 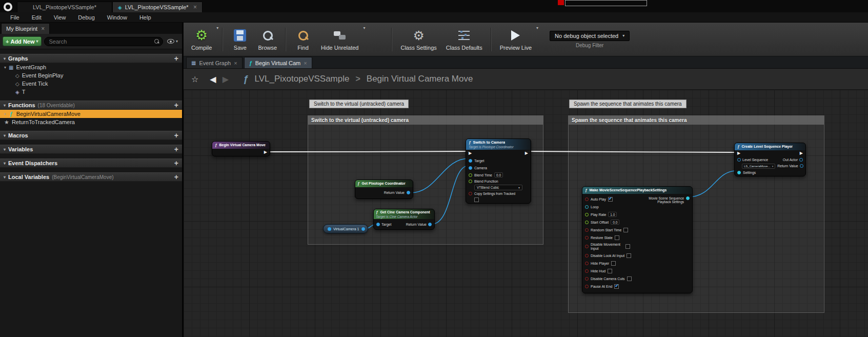 I want to click on auto-play-checkbox: ✔, so click(x=610, y=199).